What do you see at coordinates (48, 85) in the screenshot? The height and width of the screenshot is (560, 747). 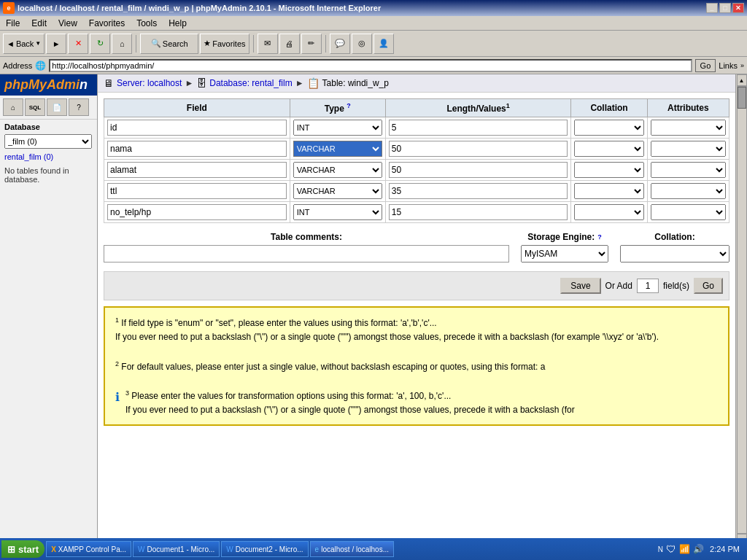 I see `pma-logo: phpMyAdmin` at bounding box center [48, 85].